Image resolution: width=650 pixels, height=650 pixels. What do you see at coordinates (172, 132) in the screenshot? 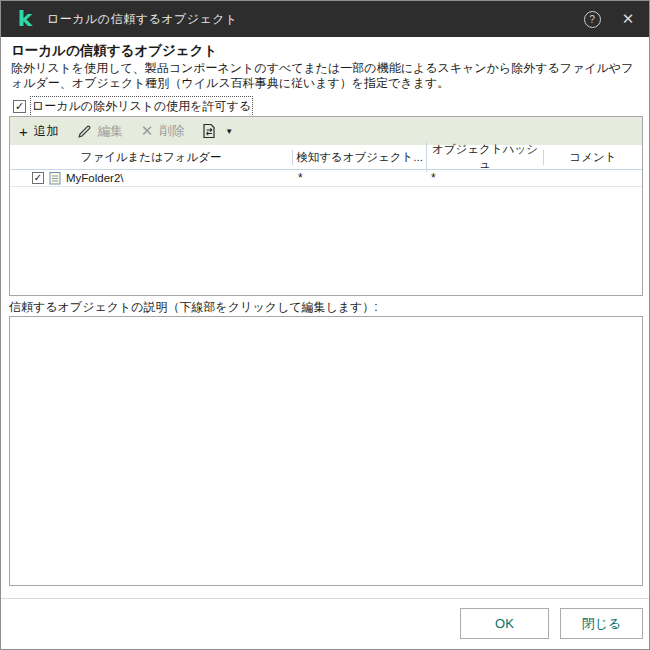
I see `delete-button-label: 削除` at bounding box center [172, 132].